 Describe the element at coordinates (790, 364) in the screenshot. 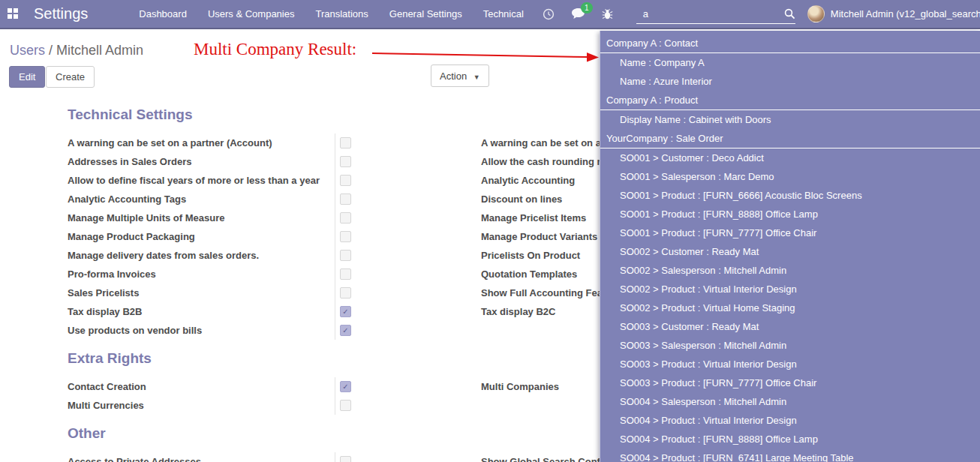

I see `search-result-item: SO003 > Product : Virtual Interior Desig…` at that location.